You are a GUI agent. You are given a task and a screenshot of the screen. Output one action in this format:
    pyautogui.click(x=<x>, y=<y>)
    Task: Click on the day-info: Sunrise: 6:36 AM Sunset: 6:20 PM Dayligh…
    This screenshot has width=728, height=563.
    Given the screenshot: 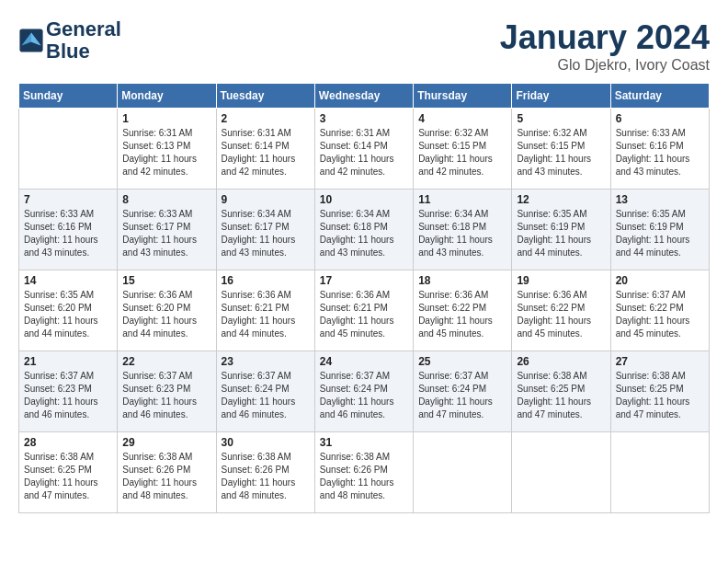 What is the action you would take?
    pyautogui.click(x=166, y=315)
    